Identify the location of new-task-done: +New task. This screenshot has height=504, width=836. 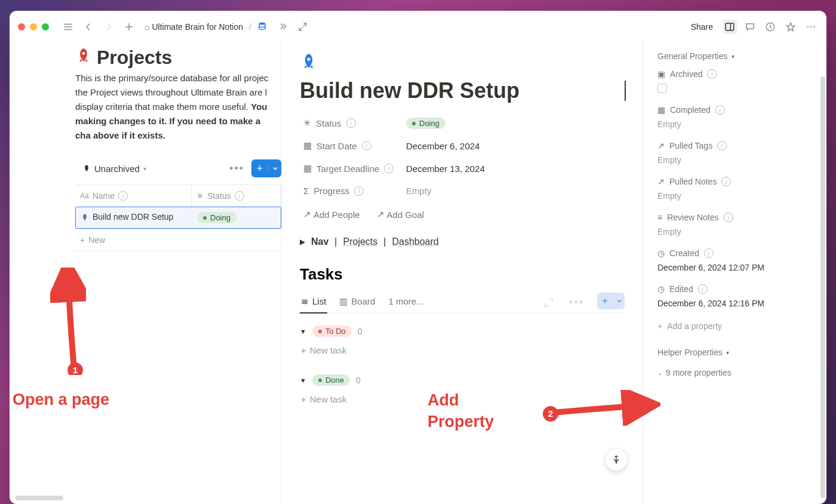
(462, 399).